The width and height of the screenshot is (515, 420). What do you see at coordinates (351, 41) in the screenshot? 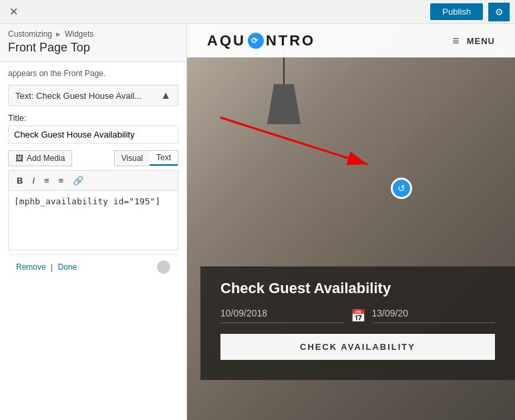
I see `site-header: AQU ⟳ NTRO ≡ MENU` at bounding box center [351, 41].